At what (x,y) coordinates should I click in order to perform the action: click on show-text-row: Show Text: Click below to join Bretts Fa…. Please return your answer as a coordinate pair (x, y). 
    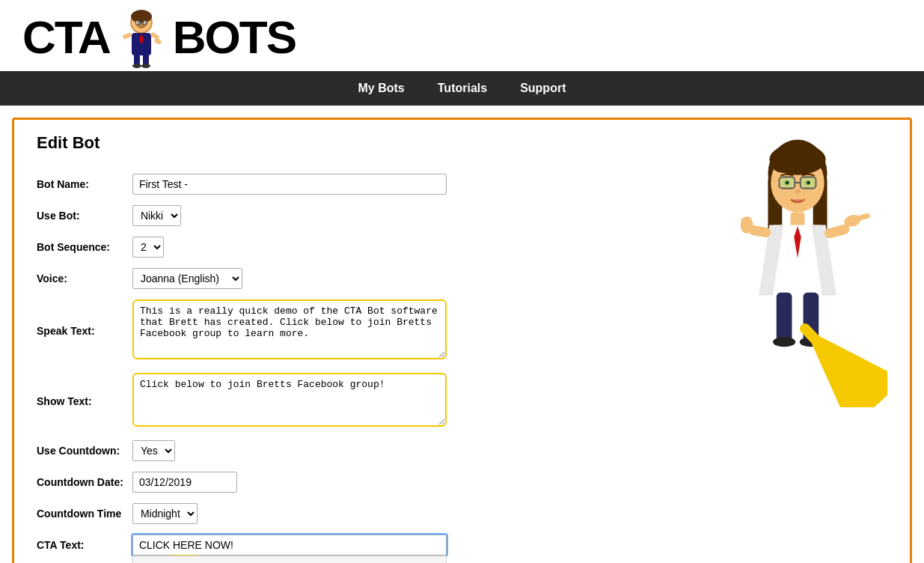
    Looking at the image, I should click on (245, 401).